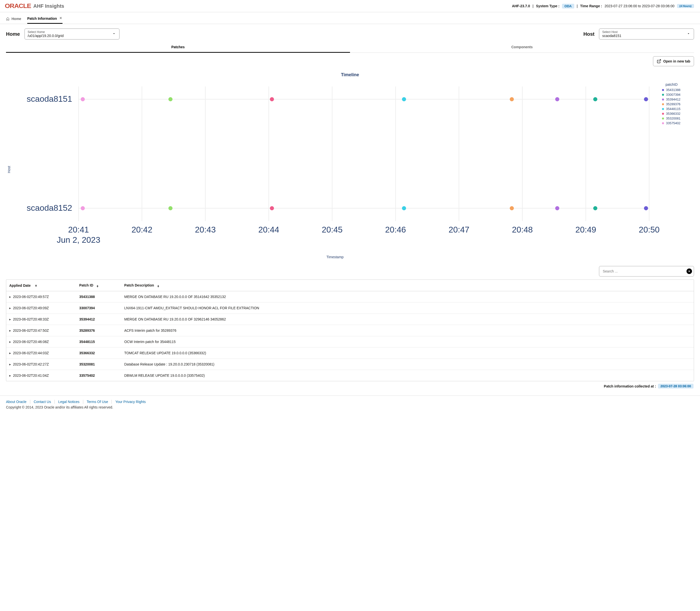  Describe the element at coordinates (677, 106) in the screenshot. I see `chart-legend: 3543138833007394353944123528937635448115…` at that location.